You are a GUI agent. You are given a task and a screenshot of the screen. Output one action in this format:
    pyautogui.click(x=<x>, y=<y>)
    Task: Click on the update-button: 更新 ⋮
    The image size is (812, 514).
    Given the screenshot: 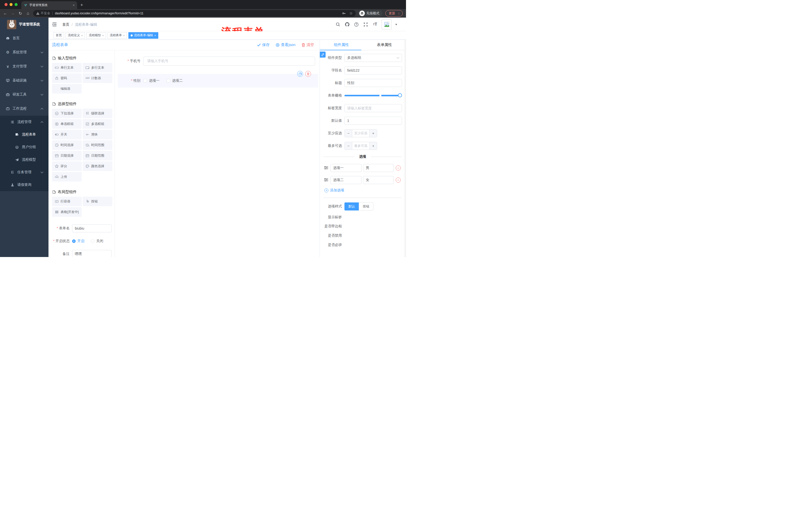 What is the action you would take?
    pyautogui.click(x=394, y=13)
    